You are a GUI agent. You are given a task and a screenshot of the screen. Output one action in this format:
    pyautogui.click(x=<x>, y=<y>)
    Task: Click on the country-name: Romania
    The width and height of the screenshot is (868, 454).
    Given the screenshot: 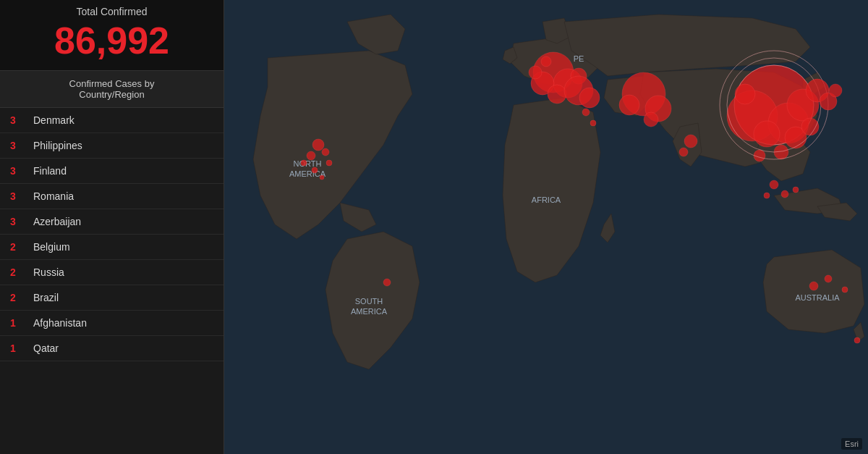 What is the action you would take?
    pyautogui.click(x=54, y=196)
    